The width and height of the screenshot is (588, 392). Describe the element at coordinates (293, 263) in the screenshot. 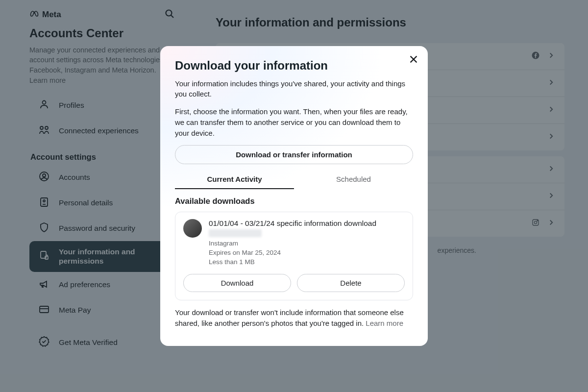

I see `download-size: Less than 1 MB` at that location.